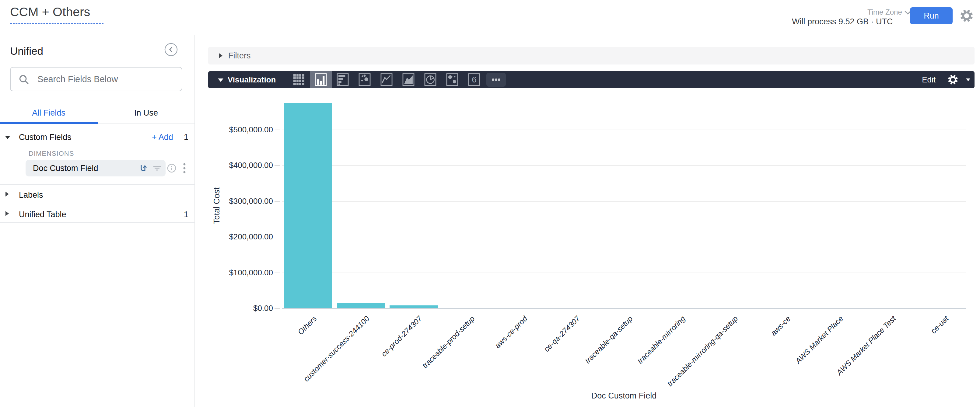  I want to click on x-axis-tick-label: traceable-mirroring-qa-setup, so click(690, 361).